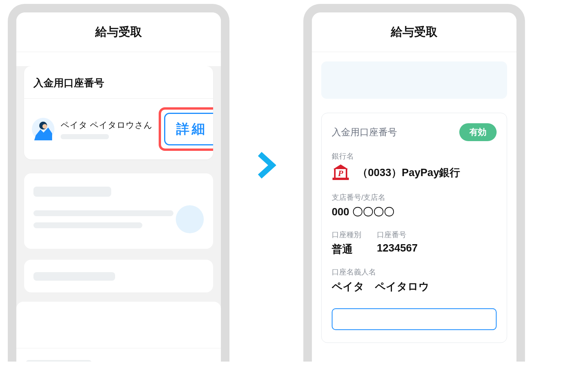  What do you see at coordinates (414, 166) in the screenshot?
I see `bank-field: 銀行名 P （0033）PayPay銀行` at bounding box center [414, 166].